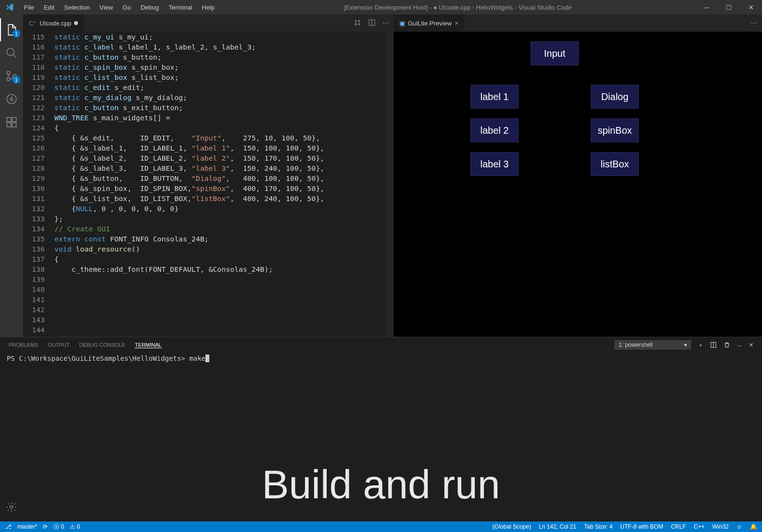 This screenshot has height=532, width=762. What do you see at coordinates (699, 527) in the screenshot?
I see `status-lang: C++` at bounding box center [699, 527].